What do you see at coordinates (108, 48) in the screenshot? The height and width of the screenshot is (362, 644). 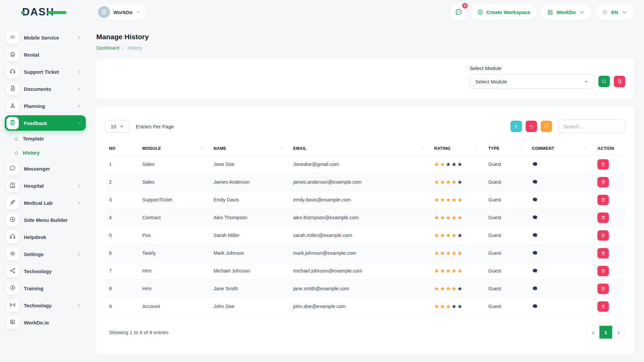 I see `breadcrumb-dashboard-link: Dashboard` at bounding box center [108, 48].